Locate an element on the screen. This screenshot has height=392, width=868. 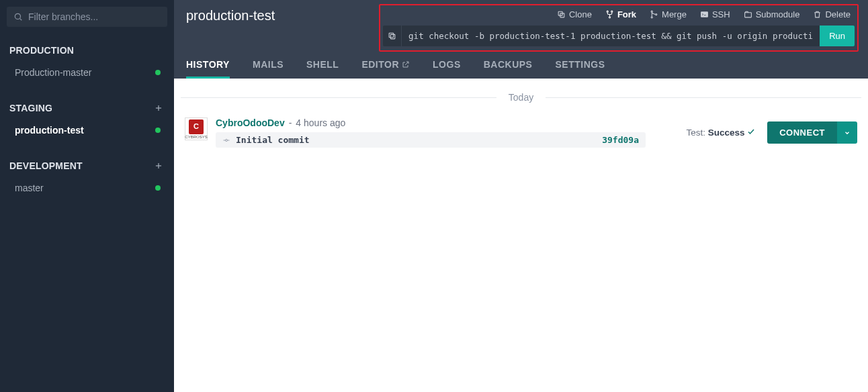
submodule-button: Submodule is located at coordinates (772, 15).